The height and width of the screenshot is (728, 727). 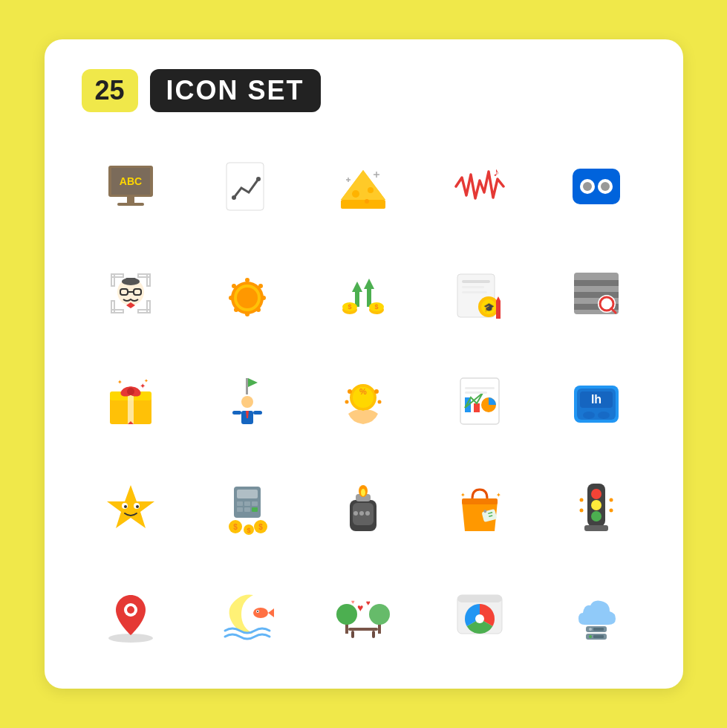 What do you see at coordinates (364, 91) in the screenshot?
I see `header: 25 ICON SET` at bounding box center [364, 91].